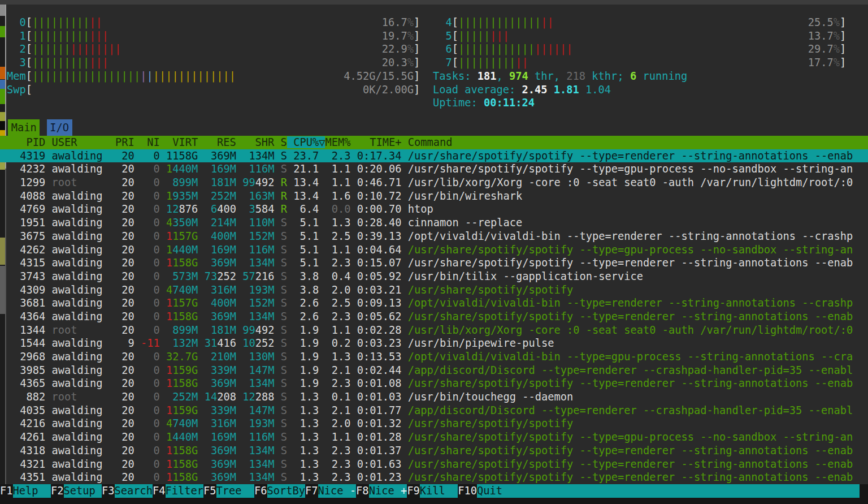 This screenshot has height=504, width=868. I want to click on process-row-4216: 4216 awalding 20 0 4740M 316M 193M S 1.3…, so click(434, 424).